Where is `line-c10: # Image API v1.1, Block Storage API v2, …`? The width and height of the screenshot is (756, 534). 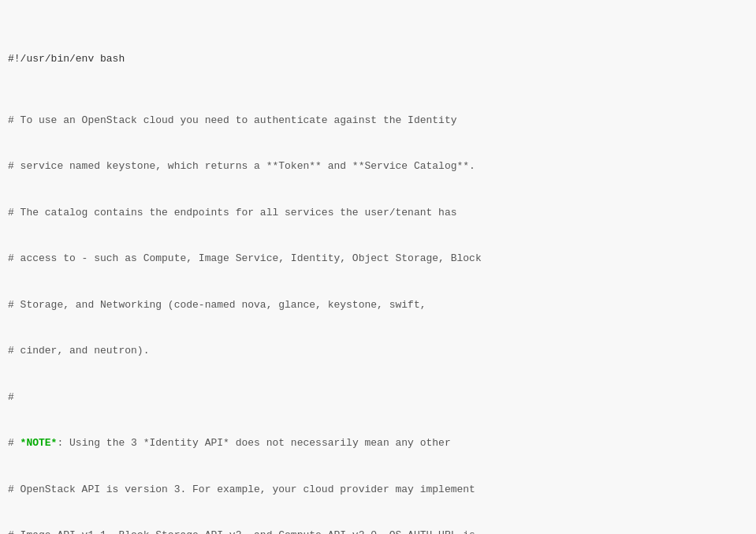
line-c10: # Image API v1.1, Block Storage API v2, … is located at coordinates (378, 531).